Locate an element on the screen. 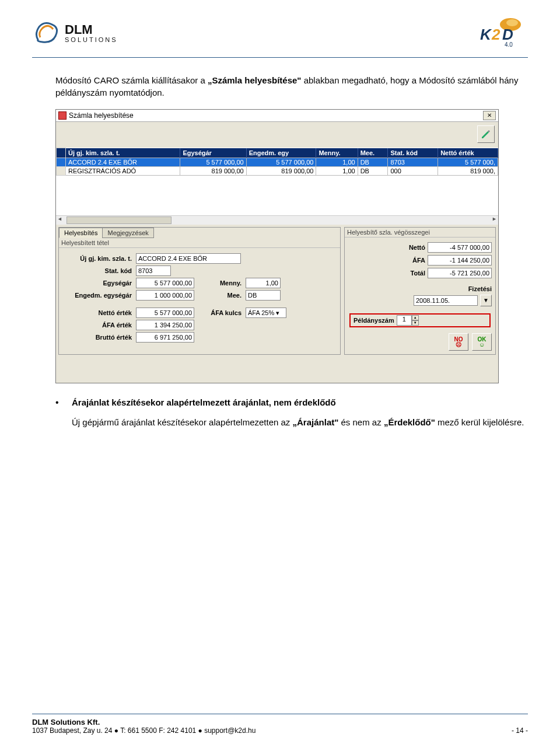 This screenshot has height=751, width=560. spin-down: ▼ is located at coordinates (415, 323).